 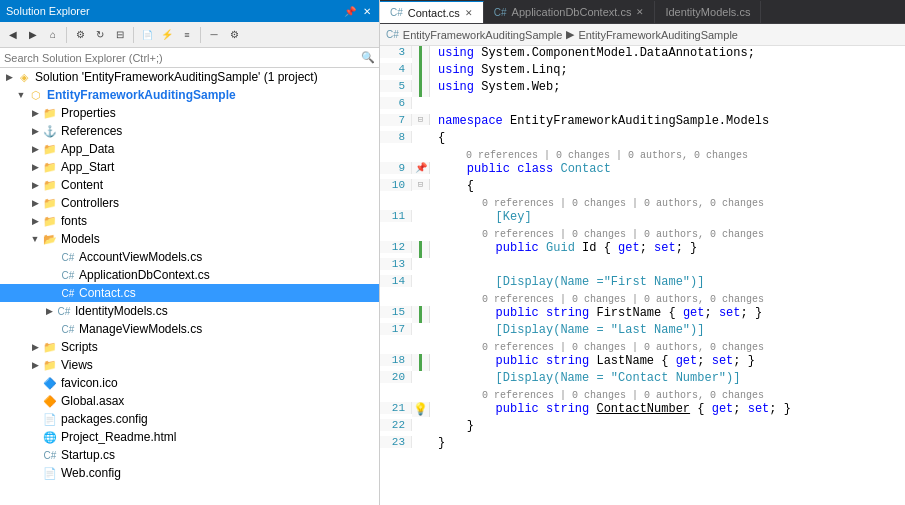 What do you see at coordinates (167, 35) in the screenshot?
I see `filter-button: ⚡` at bounding box center [167, 35].